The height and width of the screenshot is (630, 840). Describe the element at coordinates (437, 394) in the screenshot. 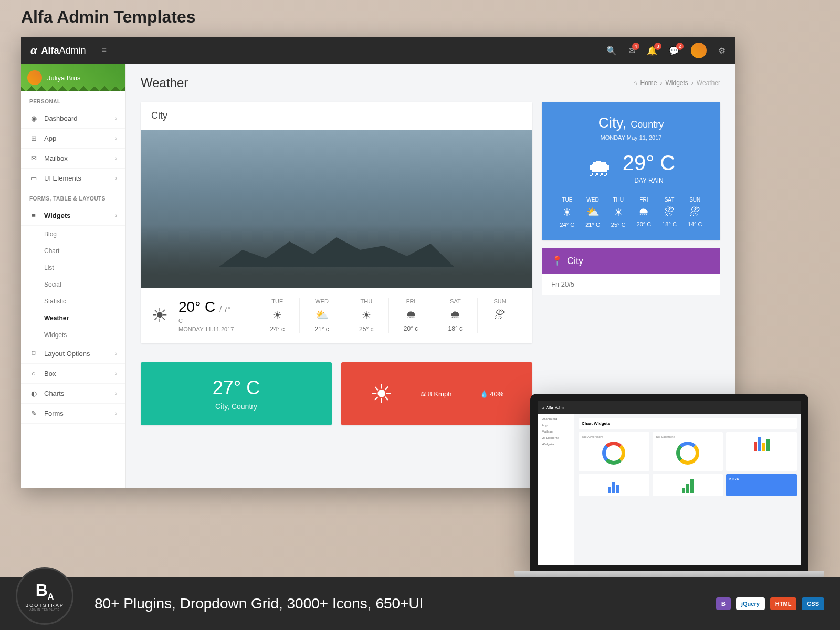

I see `red-card: ☀ ≋ 8 Kmph 💧 40%` at that location.